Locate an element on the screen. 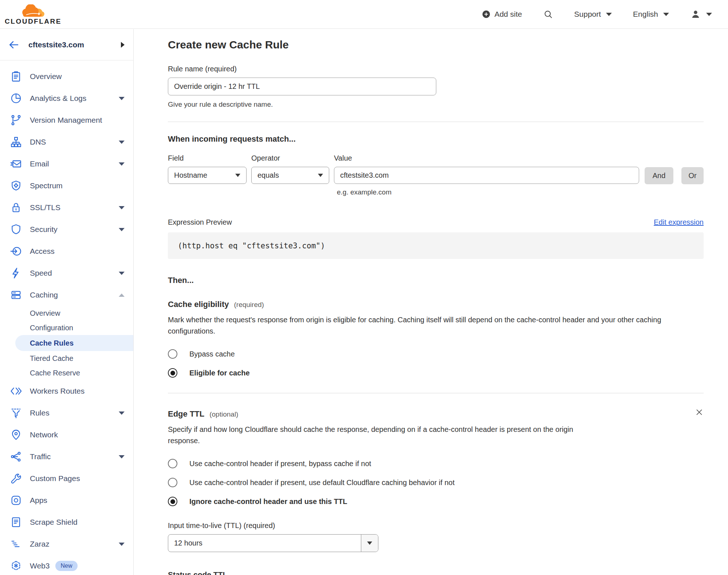 The width and height of the screenshot is (728, 575). sidebar-subitem-configuration: Configuration is located at coordinates (67, 328).